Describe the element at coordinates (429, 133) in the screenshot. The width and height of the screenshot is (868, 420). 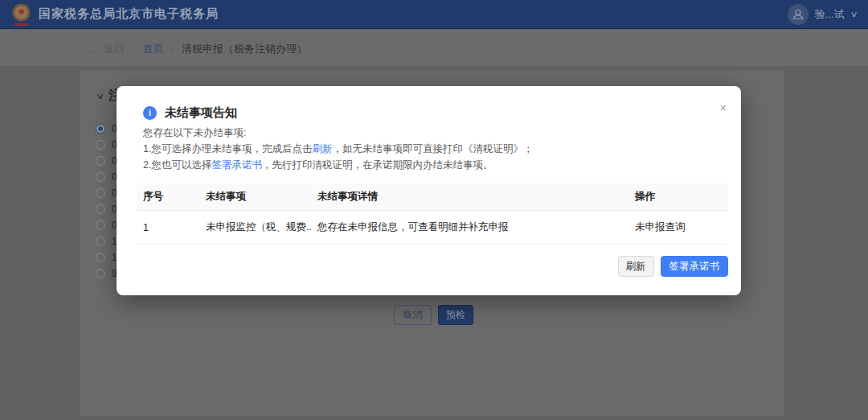
I see `notice-intro: 您存在以下未办结事项:` at that location.